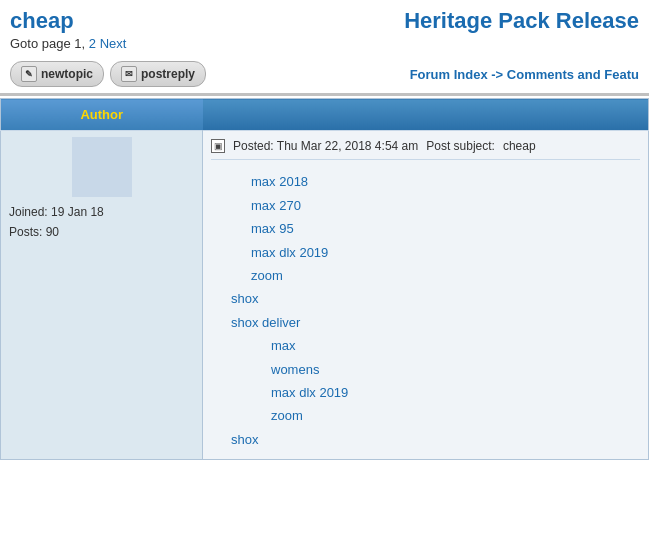 This screenshot has height=553, width=649. Describe the element at coordinates (436, 322) in the screenshot. I see `post-content-line: shox deliver` at that location.